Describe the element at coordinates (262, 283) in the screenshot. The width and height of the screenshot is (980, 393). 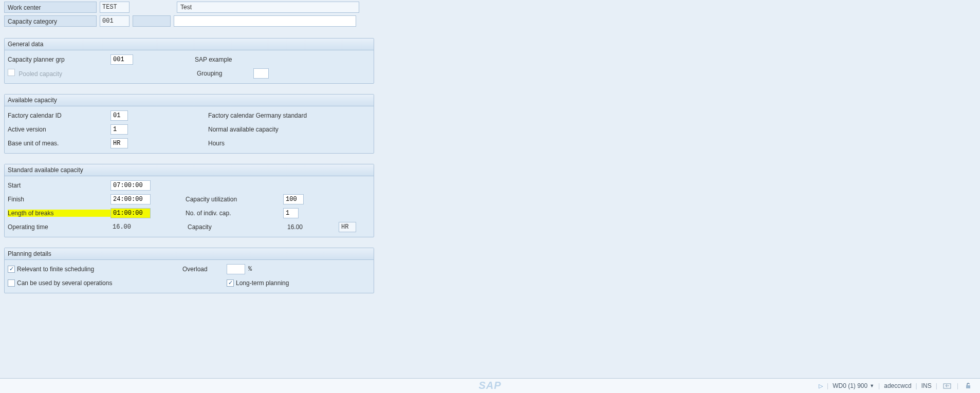
I see `long-term-planning-label: Long-term planning` at that location.